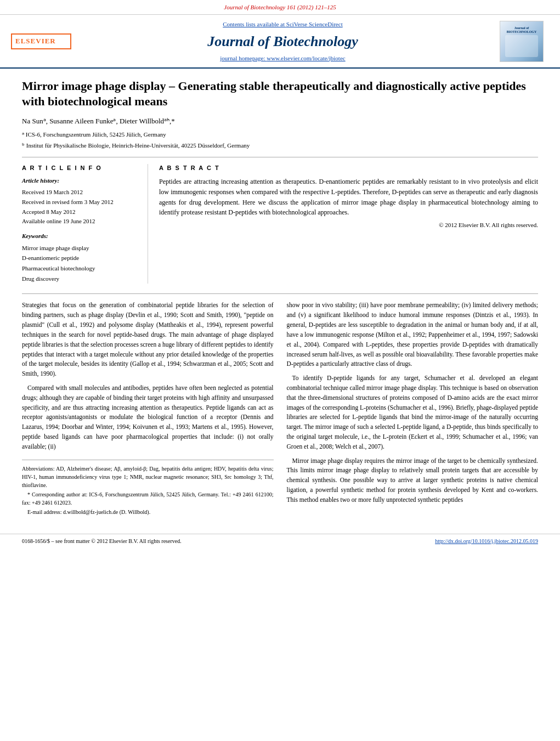 Image resolution: width=560 pixels, height=741 pixels. What do you see at coordinates (148, 340) in the screenshot?
I see `body-para-1: Strategies that focus on the generation …` at bounding box center [148, 340].